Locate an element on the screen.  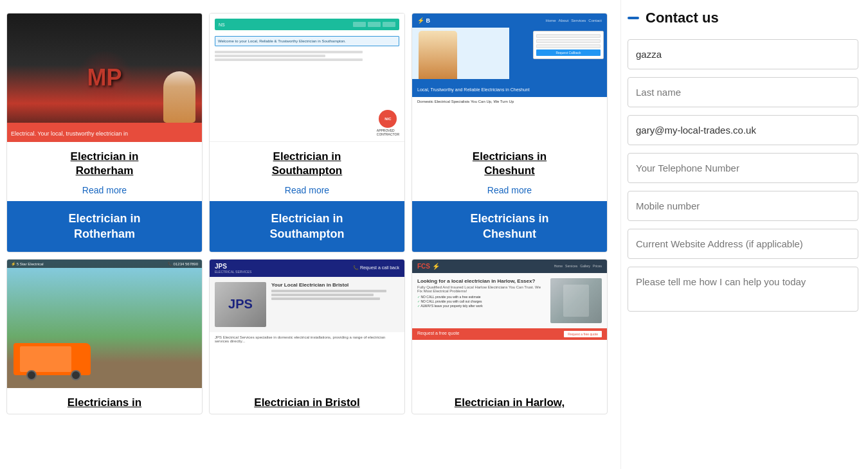
contact-accent-bar is located at coordinates (633, 18).